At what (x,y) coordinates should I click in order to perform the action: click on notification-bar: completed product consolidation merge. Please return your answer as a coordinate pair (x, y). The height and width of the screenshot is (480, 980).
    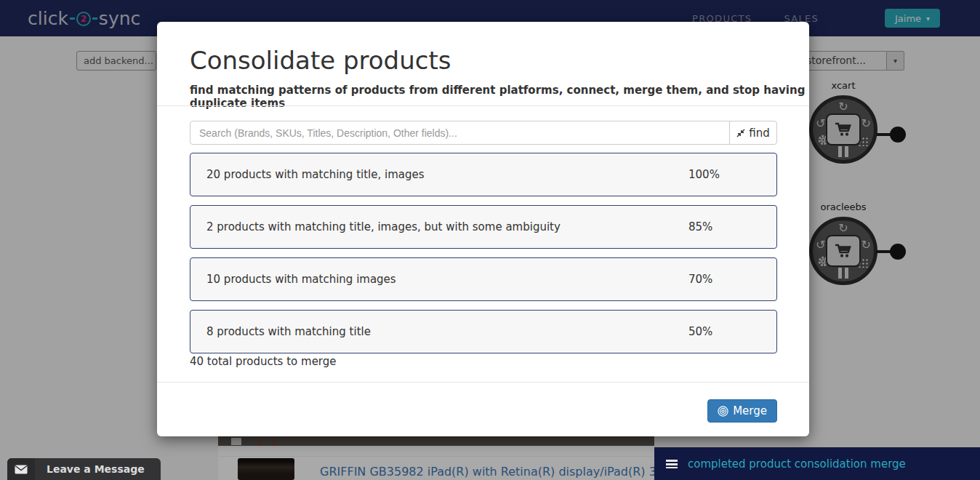
    Looking at the image, I should click on (817, 464).